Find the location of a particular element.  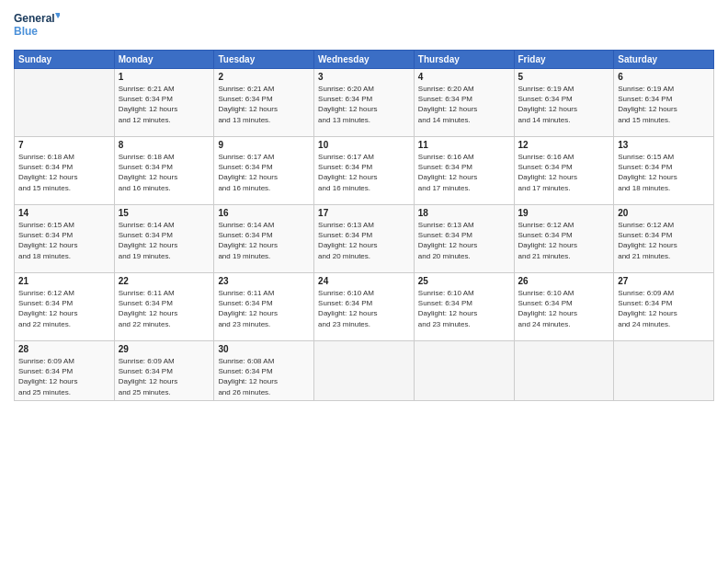

header-friday: Friday is located at coordinates (564, 60).